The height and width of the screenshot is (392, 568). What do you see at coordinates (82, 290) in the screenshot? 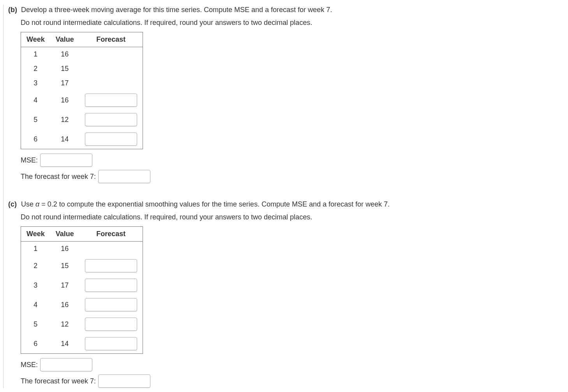
I see `table-c: Week Value Forecast 116215317416512614` at bounding box center [82, 290].